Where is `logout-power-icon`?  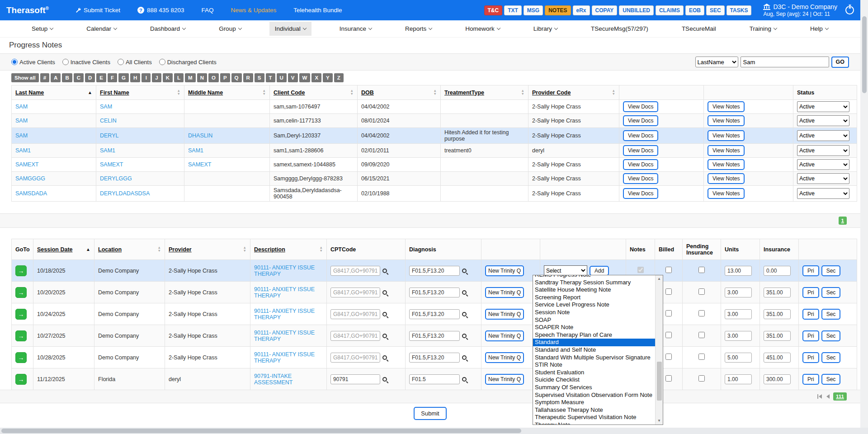
logout-power-icon is located at coordinates (850, 10).